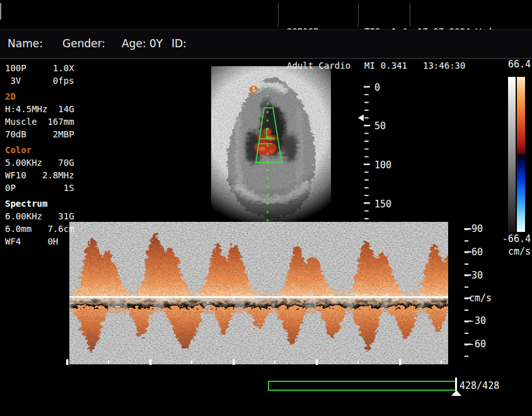 This screenshot has width=532, height=416. Describe the element at coordinates (380, 126) in the screenshot. I see `depth-label-50: 50` at that location.